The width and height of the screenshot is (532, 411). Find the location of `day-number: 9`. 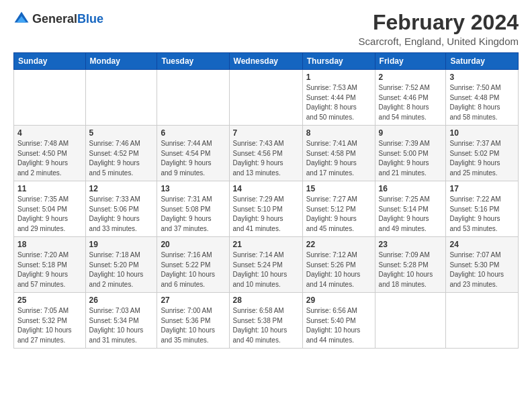

day-number: 9 is located at coordinates (411, 133).